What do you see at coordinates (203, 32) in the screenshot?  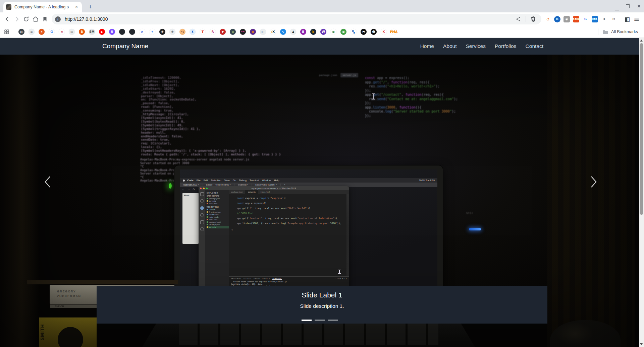 I see `bookmark-red-t: T` at bounding box center [203, 32].